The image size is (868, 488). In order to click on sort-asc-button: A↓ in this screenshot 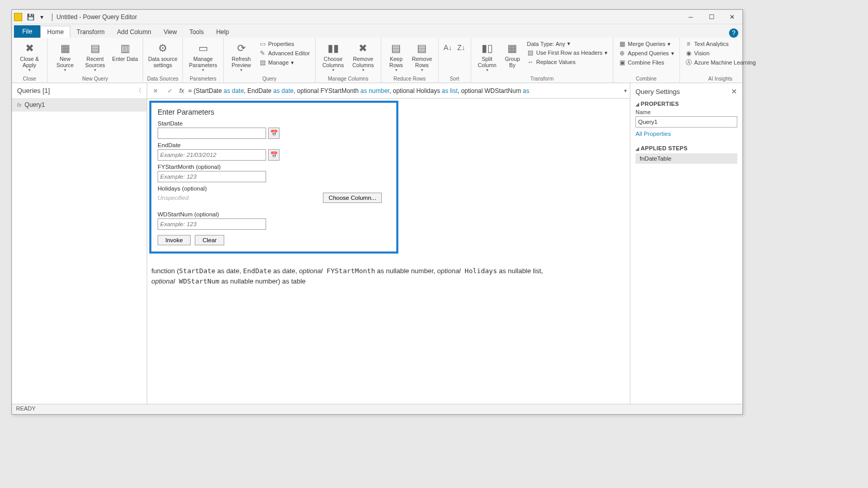, I will do `click(448, 49)`.